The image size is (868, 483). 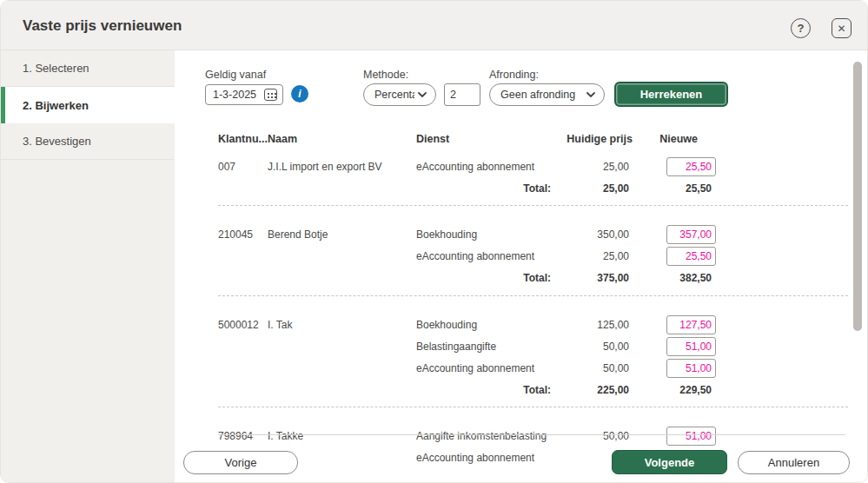 What do you see at coordinates (244, 95) in the screenshot?
I see `geldig-vanaf-date-field: 1-3-2025` at bounding box center [244, 95].